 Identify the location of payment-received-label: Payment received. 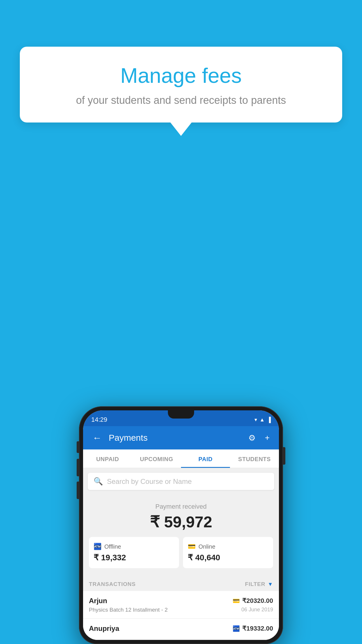
(181, 507).